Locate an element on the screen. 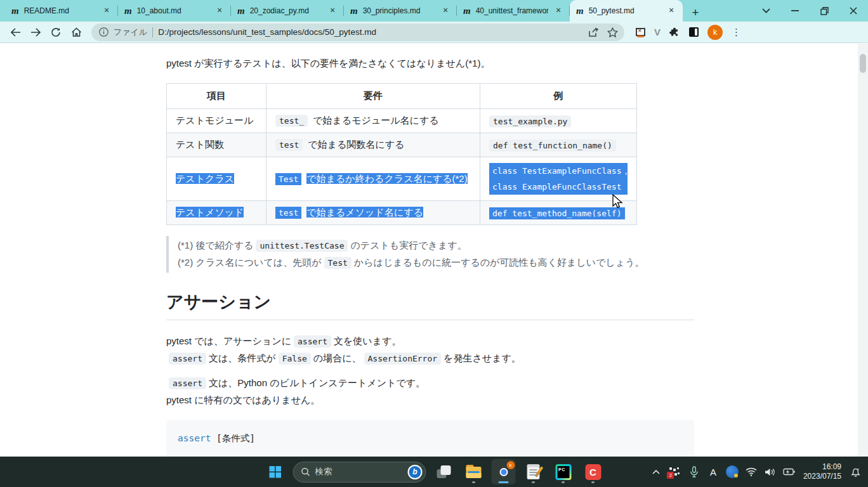 The height and width of the screenshot is (487, 868). vimium-extension-icon: V is located at coordinates (657, 32).